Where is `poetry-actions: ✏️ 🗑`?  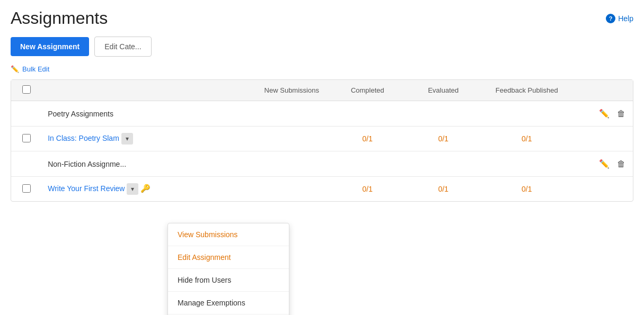
poetry-actions: ✏️ 🗑 is located at coordinates (603, 114).